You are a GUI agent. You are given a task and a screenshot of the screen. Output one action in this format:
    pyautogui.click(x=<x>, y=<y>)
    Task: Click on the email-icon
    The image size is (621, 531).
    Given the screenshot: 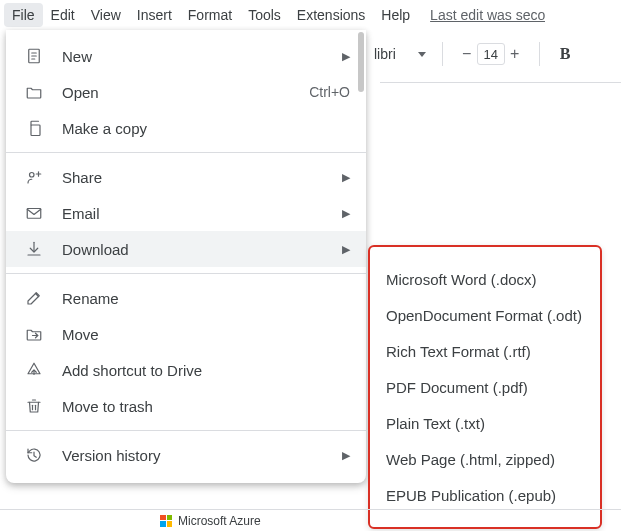 What is the action you would take?
    pyautogui.click(x=34, y=213)
    